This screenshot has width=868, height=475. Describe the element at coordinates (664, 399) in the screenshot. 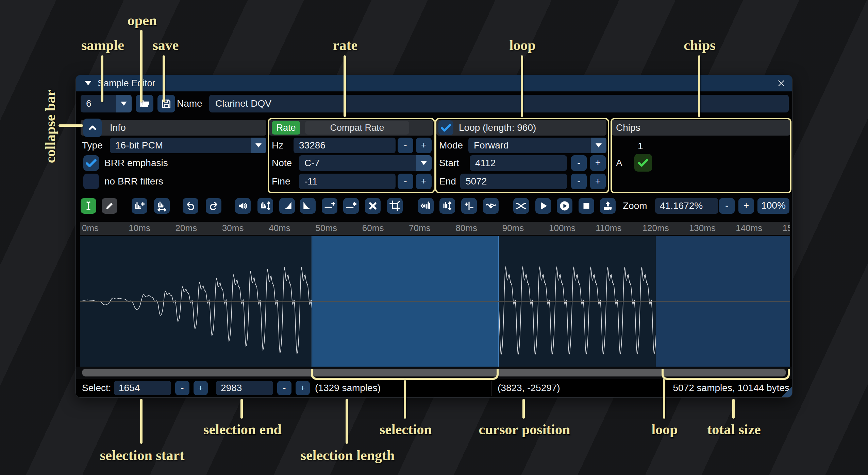

I see `annotation-line-loop-bottom` at that location.